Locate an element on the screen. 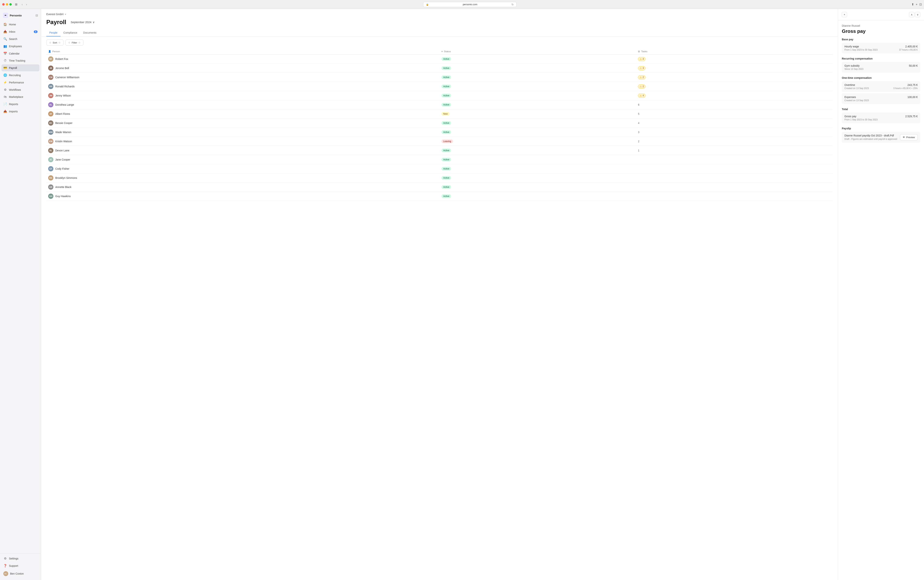  tab-compliance: Compliance is located at coordinates (71, 33).